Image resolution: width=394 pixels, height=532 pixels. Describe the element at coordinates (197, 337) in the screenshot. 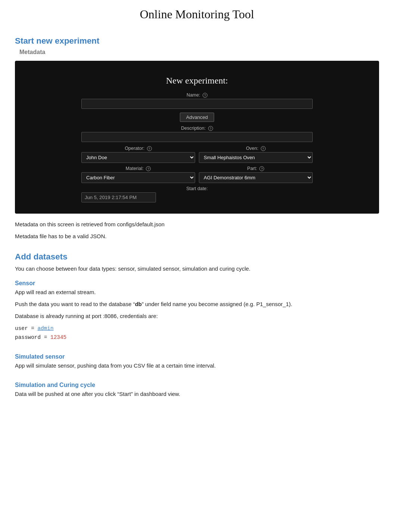

I see `sensor-pass-line: password = 12345` at that location.